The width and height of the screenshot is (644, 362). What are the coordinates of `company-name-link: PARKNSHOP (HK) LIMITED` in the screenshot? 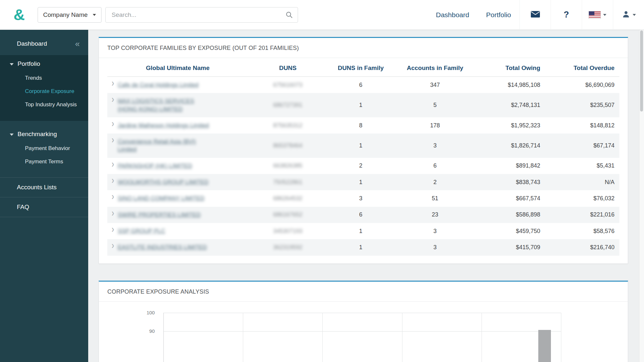 It's located at (155, 166).